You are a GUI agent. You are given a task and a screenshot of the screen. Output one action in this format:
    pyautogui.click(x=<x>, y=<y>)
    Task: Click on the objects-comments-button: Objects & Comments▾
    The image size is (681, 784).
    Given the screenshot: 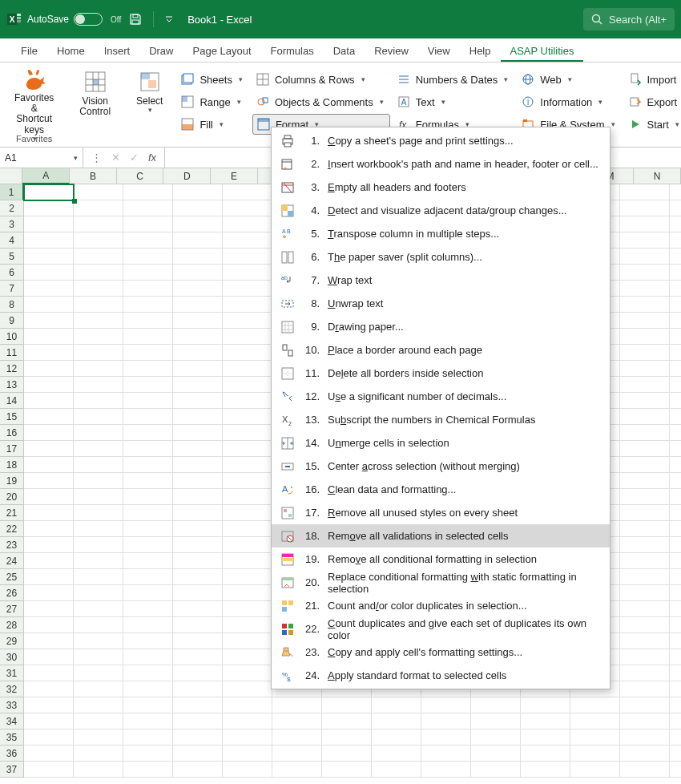 What is the action you would take?
    pyautogui.click(x=321, y=102)
    